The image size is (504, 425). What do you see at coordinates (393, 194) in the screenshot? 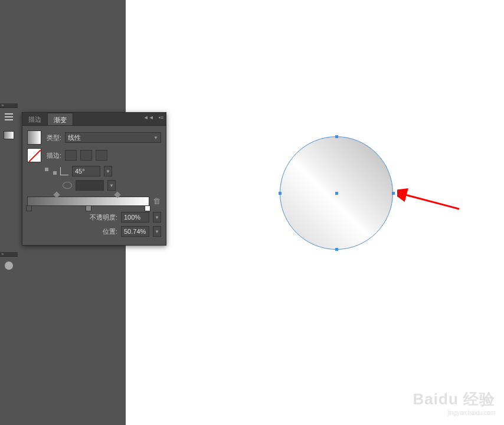
I see `selection-handle-right` at bounding box center [393, 194].